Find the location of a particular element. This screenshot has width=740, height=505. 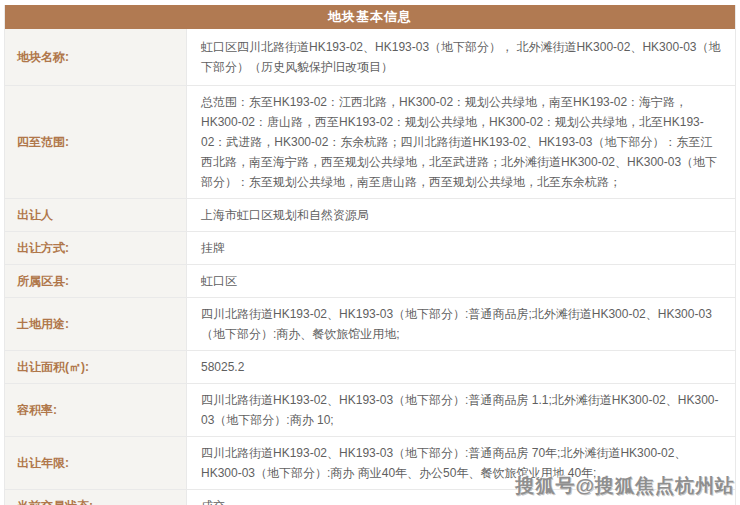

table-row: 容积率: 四川北路街道HK193-02、HK193-03（地下部分）:普通商品房… is located at coordinates (370, 410).